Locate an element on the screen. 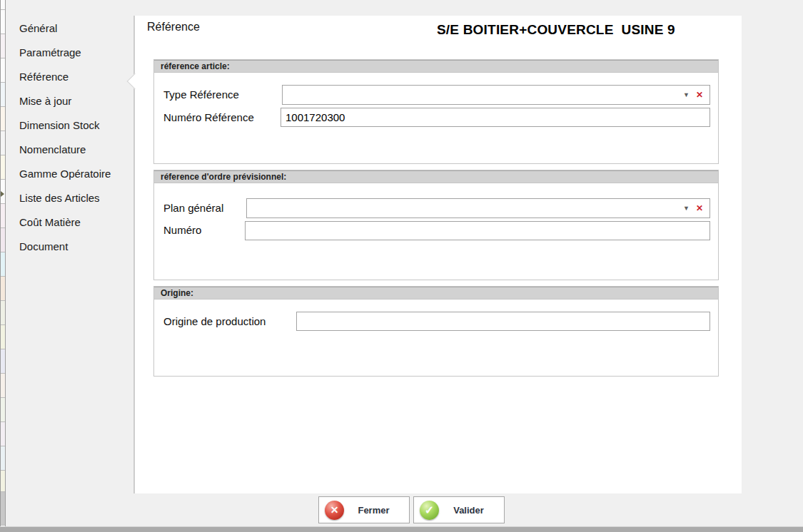 This screenshot has width=803, height=532. check-icon: ✓ is located at coordinates (430, 511).